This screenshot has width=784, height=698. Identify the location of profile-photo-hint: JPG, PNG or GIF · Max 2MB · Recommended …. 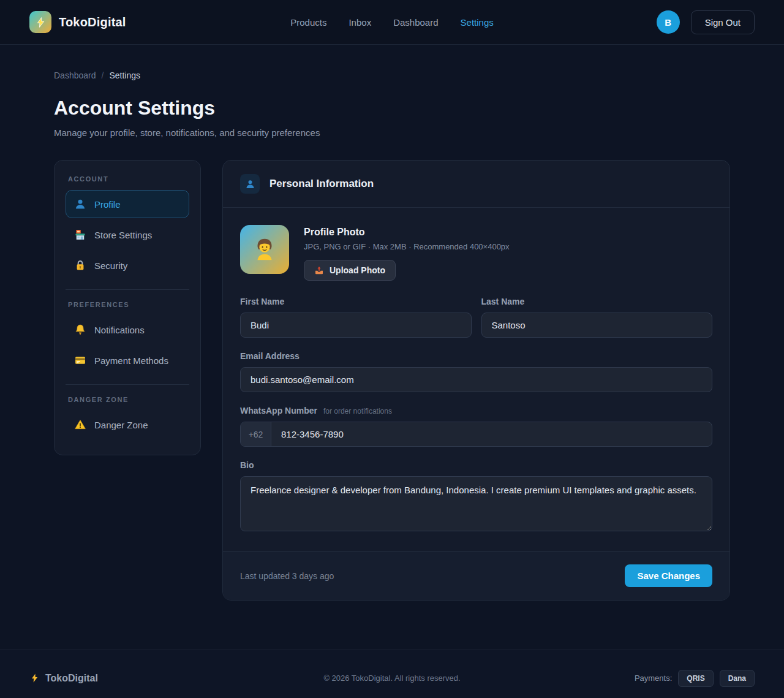
(407, 246).